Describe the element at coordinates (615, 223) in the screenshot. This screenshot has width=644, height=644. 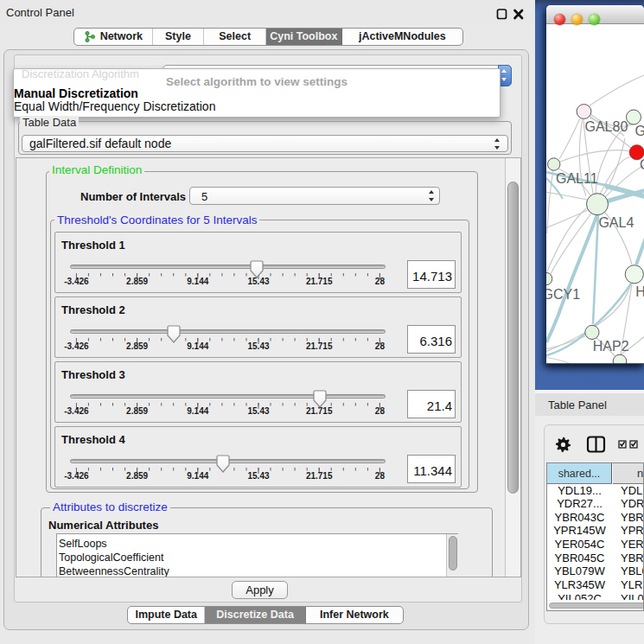
I see `svg-text: GAL4` at that location.